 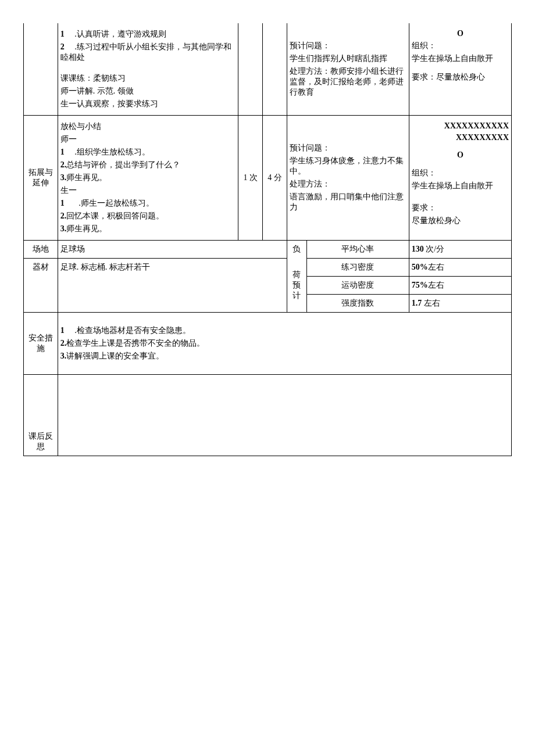 What do you see at coordinates (420, 285) in the screenshot?
I see `val-num: 75%` at bounding box center [420, 285].